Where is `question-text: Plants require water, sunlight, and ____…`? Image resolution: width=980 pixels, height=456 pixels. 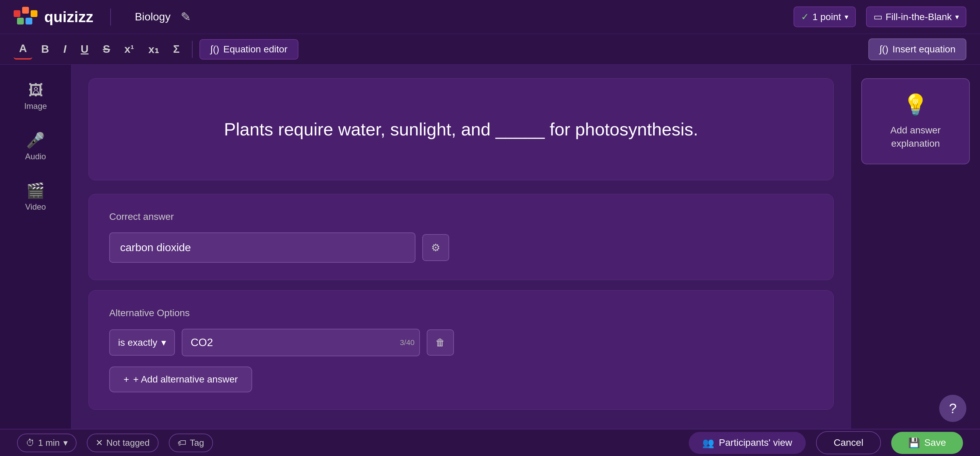 question-text: Plants require water, sunlight, and ____… is located at coordinates (461, 129).